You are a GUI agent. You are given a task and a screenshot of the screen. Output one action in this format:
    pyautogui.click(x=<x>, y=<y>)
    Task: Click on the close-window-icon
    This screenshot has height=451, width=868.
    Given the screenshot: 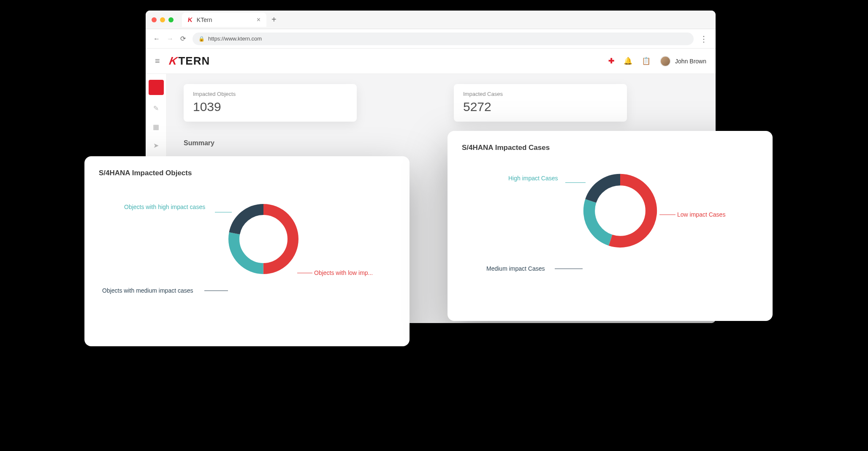 What is the action you would take?
    pyautogui.click(x=154, y=20)
    